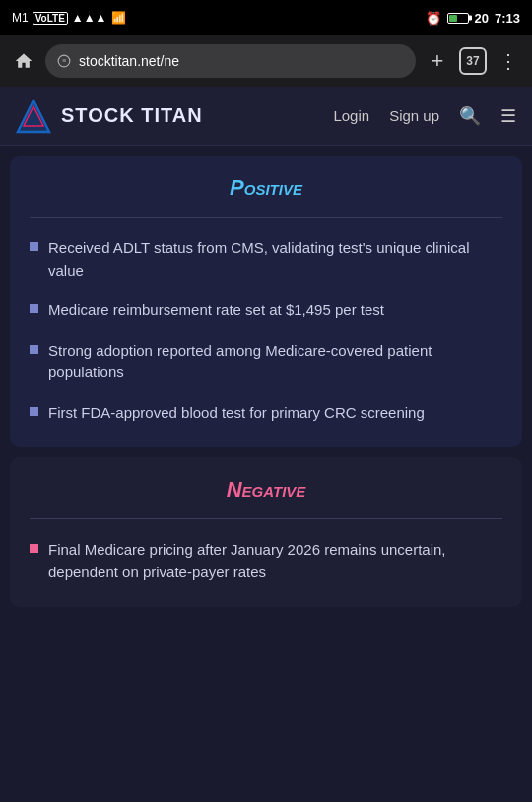  Describe the element at coordinates (132, 116) in the screenshot. I see `site-title: STOCK TITAN` at that location.